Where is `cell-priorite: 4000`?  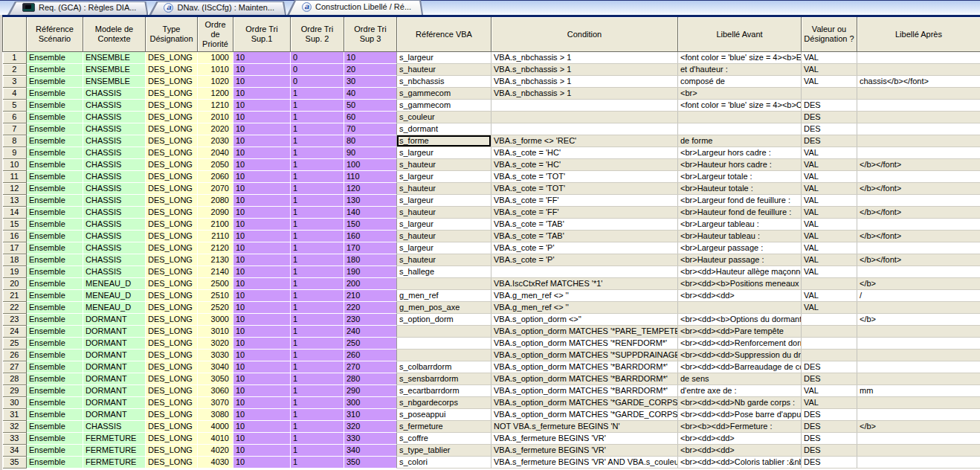
cell-priorite: 4000 is located at coordinates (216, 427).